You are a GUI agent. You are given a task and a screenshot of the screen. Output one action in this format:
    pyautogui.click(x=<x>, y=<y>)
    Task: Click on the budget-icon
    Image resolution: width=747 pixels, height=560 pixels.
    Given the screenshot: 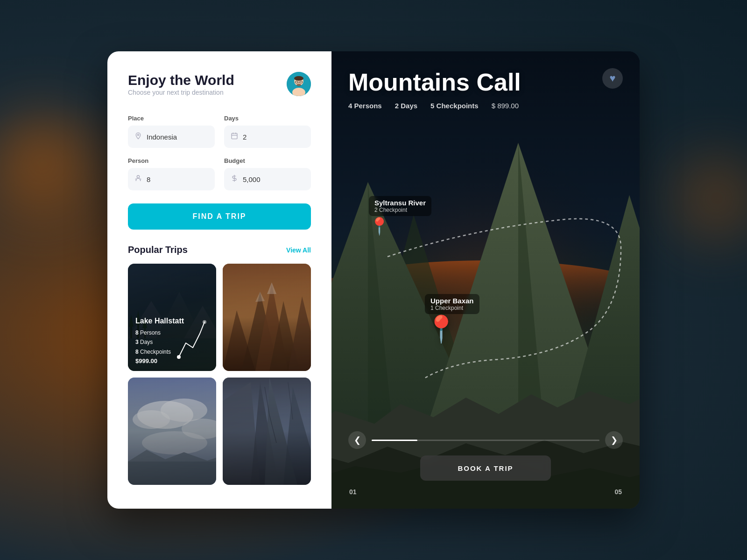 What is the action you would take?
    pyautogui.click(x=234, y=179)
    